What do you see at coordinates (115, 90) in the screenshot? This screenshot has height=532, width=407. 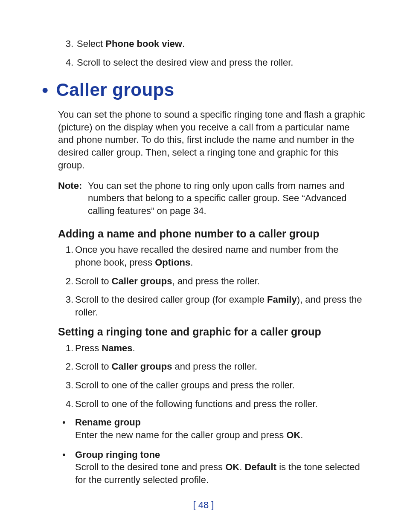 I see `heading-text: Caller groups` at bounding box center [115, 90].